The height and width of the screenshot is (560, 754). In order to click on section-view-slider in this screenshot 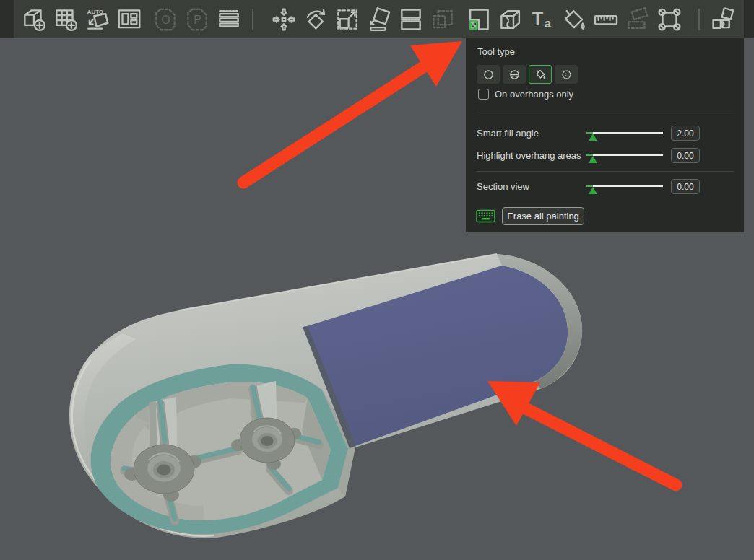, I will do `click(625, 187)`.